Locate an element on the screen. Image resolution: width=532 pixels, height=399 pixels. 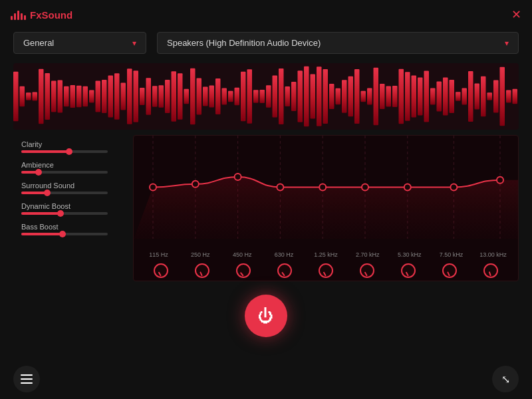
expand-button: ⤡ is located at coordinates (505, 379).